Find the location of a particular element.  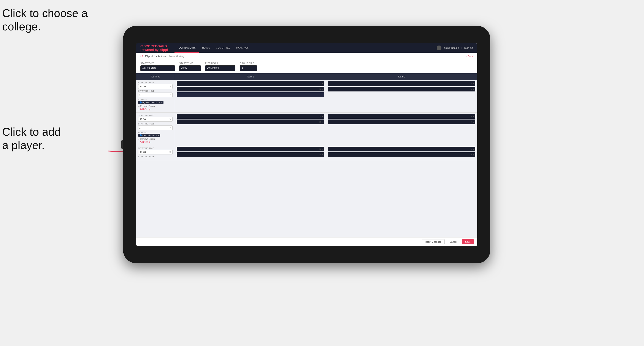

player-slot-5-1: ✕ ▾ is located at coordinates (250, 149).